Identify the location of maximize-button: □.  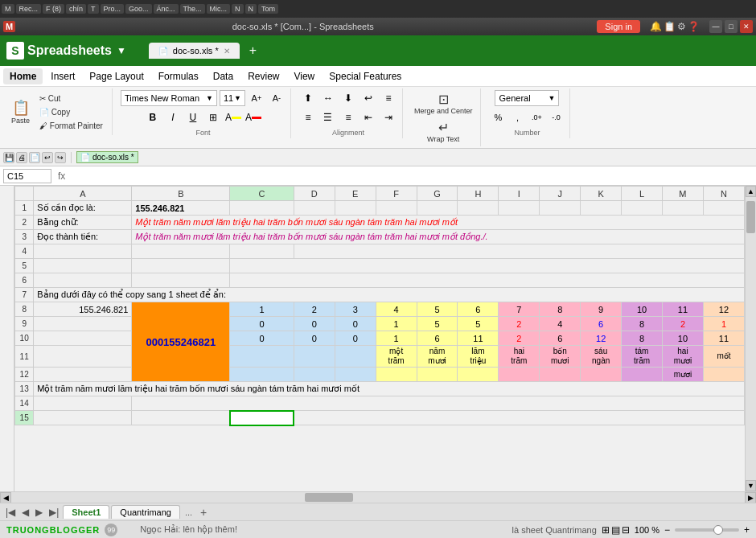
(731, 27).